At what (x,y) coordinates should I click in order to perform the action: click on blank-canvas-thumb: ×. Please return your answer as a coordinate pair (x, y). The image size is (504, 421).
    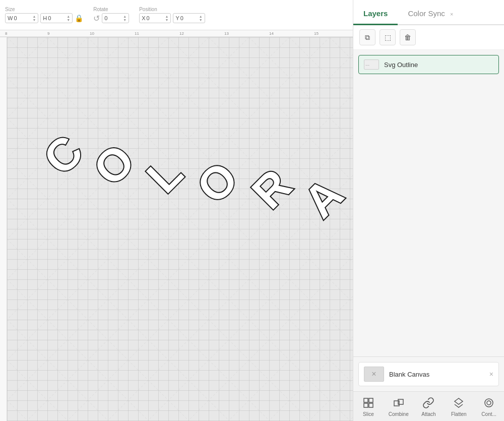
    Looking at the image, I should click on (374, 374).